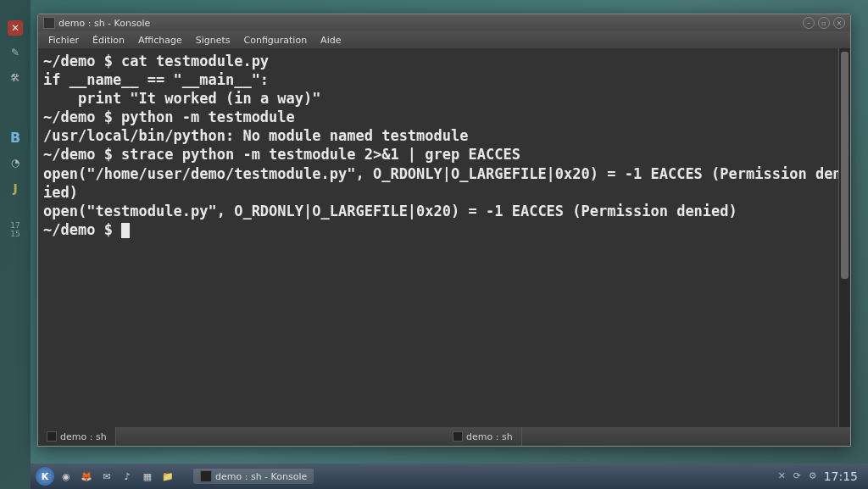  I want to click on terminal-line: open("/home/user/demo/testmodule.py", O_…, so click(444, 183).